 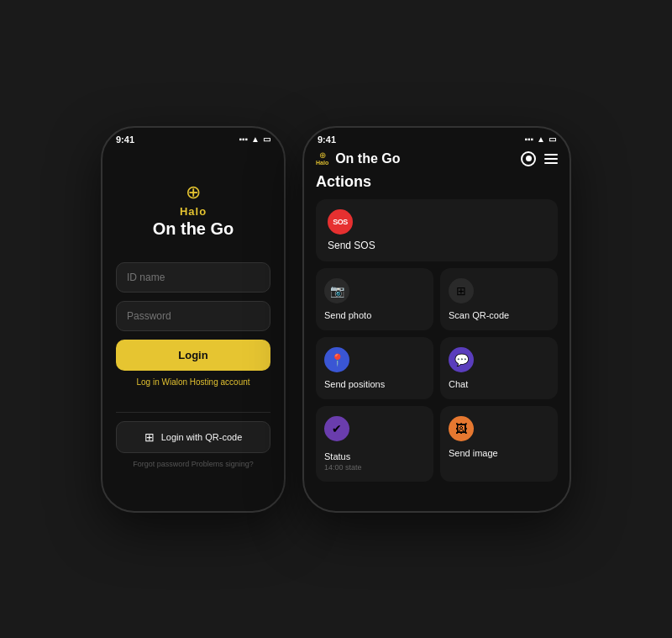 I want to click on right-time: 9:41, so click(x=327, y=140).